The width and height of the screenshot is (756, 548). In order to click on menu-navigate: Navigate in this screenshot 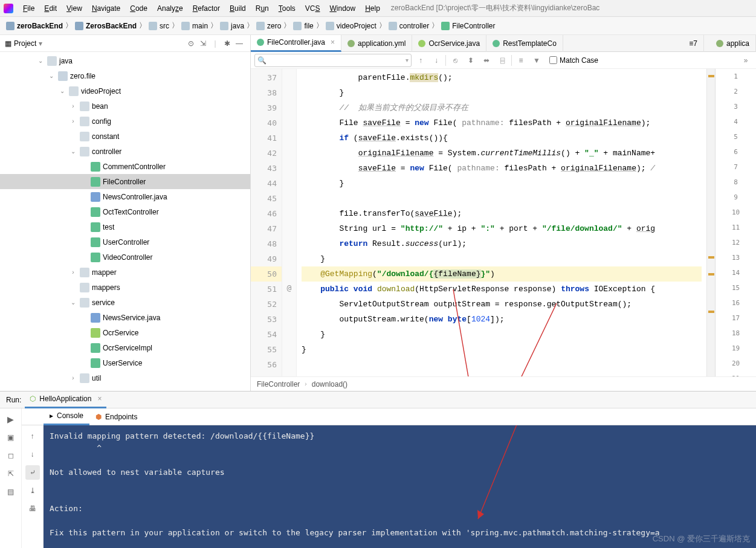, I will do `click(106, 8)`.